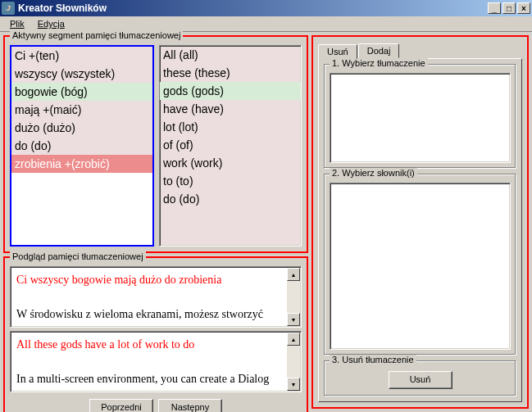 This screenshot has height=412, width=532. What do you see at coordinates (149, 344) in the screenshot?
I see `preview-target-red: All these gods have a lot of work to do` at bounding box center [149, 344].